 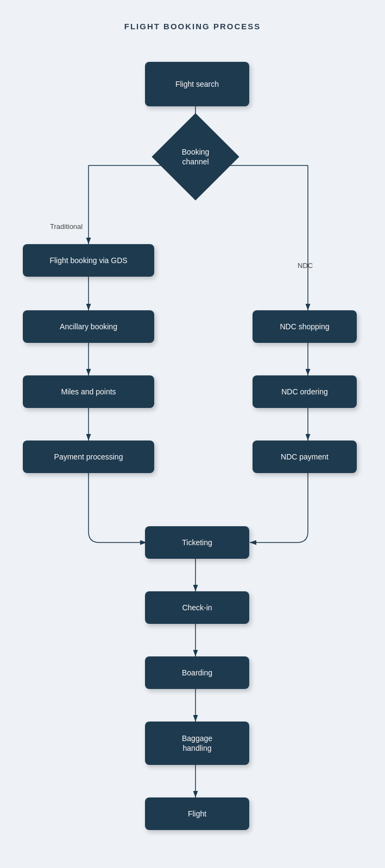 I want to click on traditional-label: Traditional, so click(x=66, y=227).